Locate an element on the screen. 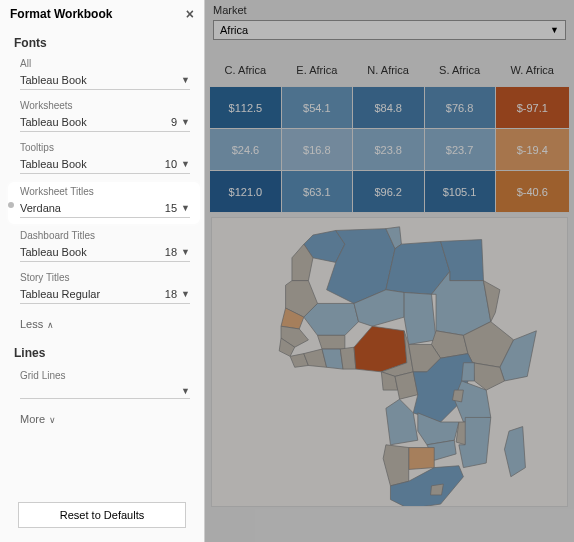  column-header: N. Africa is located at coordinates (388, 72).